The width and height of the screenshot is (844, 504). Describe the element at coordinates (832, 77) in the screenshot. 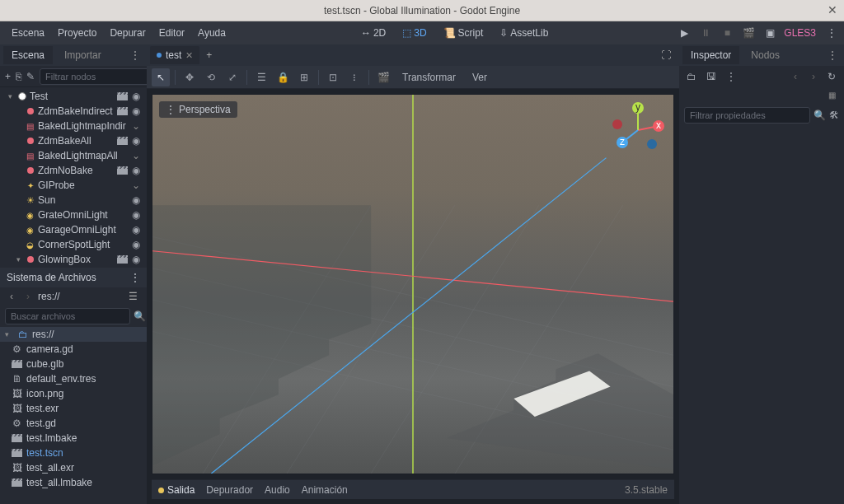

I see `history-icon: ↻` at that location.